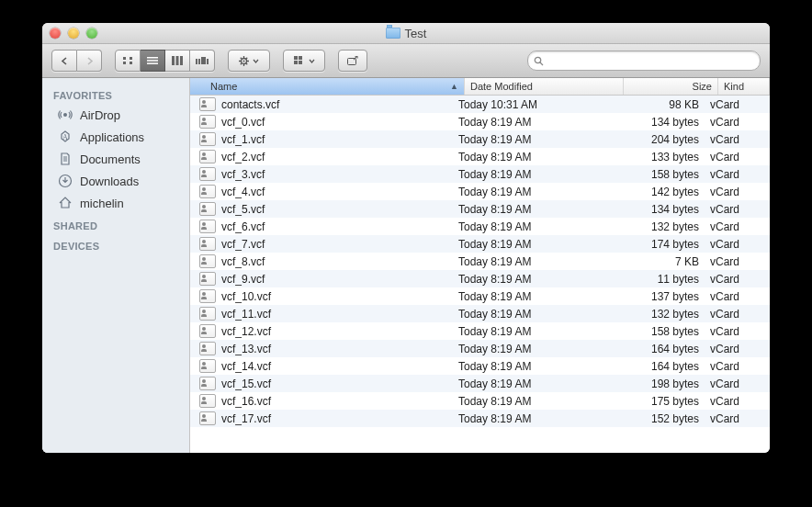  What do you see at coordinates (479, 105) in the screenshot?
I see `table-row: contacts.vcfToday 10:31 AM98 KBvCard` at bounding box center [479, 105].